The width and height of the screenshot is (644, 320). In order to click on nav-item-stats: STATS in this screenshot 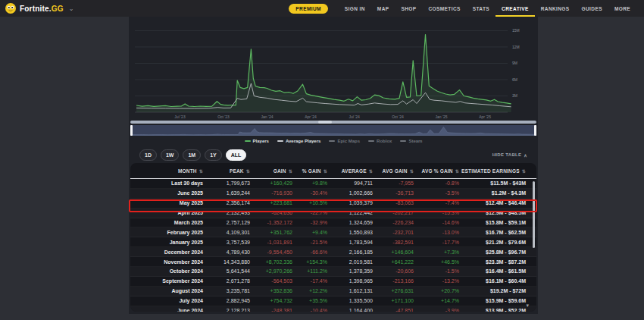, I will do `click(481, 8)`.